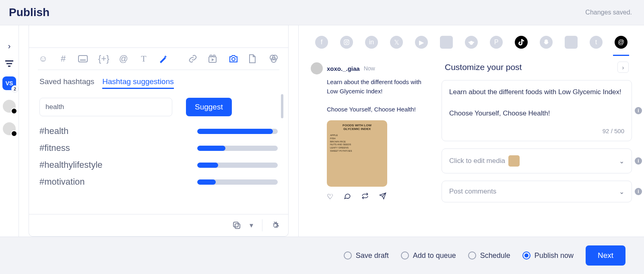  What do you see at coordinates (159, 84) in the screenshot?
I see `hashtag-tabs: Saved hashtags Hashtag suggestions` at bounding box center [159, 84].